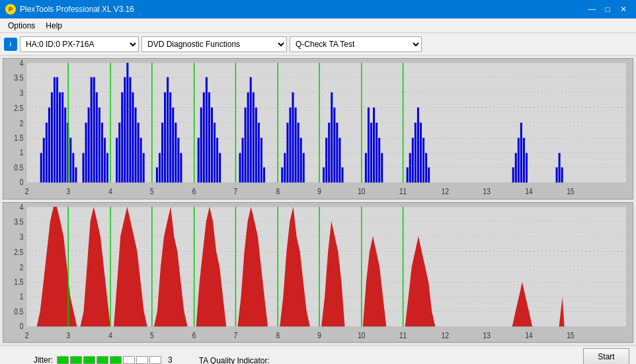 The width and height of the screenshot is (636, 364). What do you see at coordinates (608, 9) in the screenshot?
I see `maximize-button: □` at bounding box center [608, 9].